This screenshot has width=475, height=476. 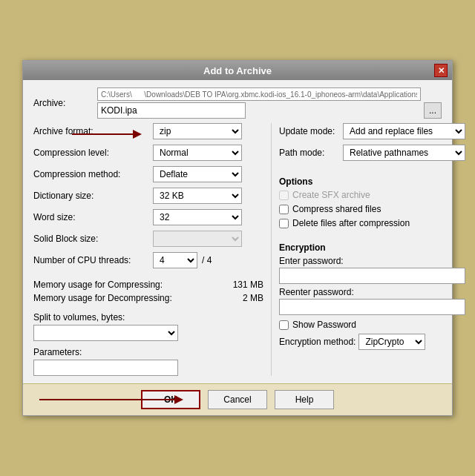 I want to click on show-password-checkbox, so click(x=284, y=325).